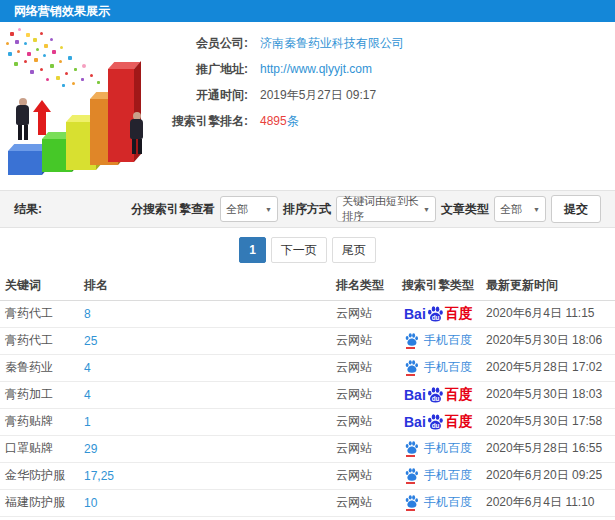 The height and width of the screenshot is (520, 615). What do you see at coordinates (210, 286) in the screenshot?
I see `header-rank: 排名` at bounding box center [210, 286].